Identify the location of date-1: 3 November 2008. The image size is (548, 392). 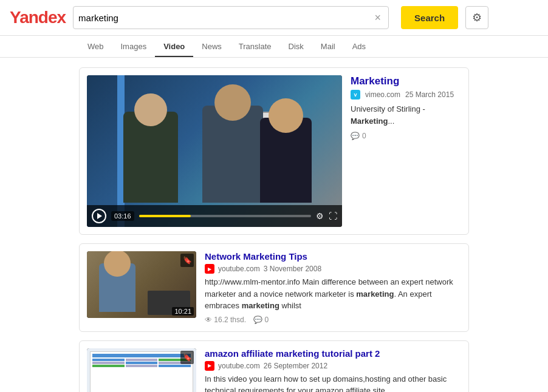
(293, 269).